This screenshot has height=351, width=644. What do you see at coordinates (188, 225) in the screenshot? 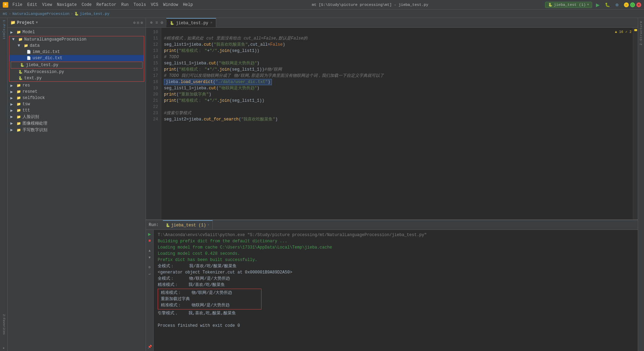
I see `run-tab-jieba: 🐍 jieba_test (1) ×` at bounding box center [188, 225].